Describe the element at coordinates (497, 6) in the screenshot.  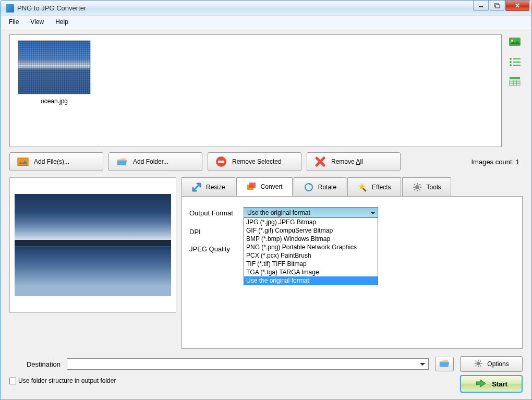
I see `maximize-button` at that location.